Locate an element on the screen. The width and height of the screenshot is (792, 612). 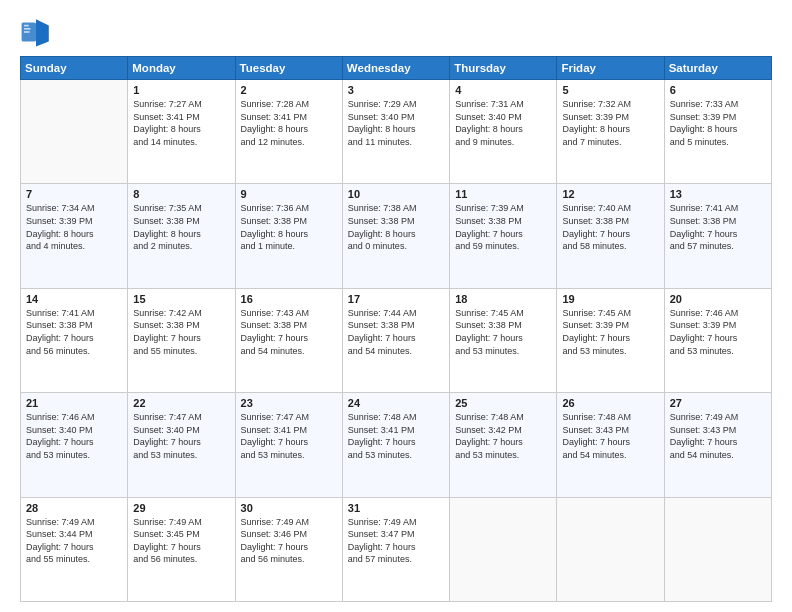
day-number: 5 is located at coordinates (610, 90).